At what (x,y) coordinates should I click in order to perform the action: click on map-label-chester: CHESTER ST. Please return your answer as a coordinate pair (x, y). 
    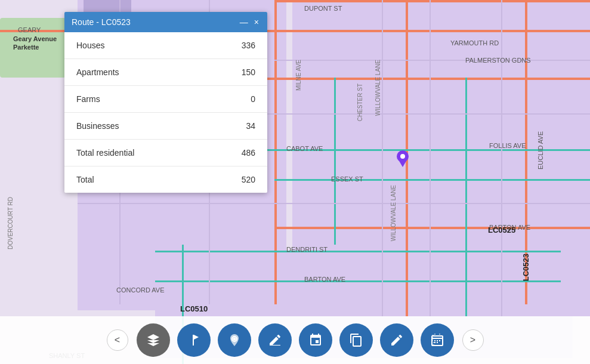
    Looking at the image, I should click on (360, 103).